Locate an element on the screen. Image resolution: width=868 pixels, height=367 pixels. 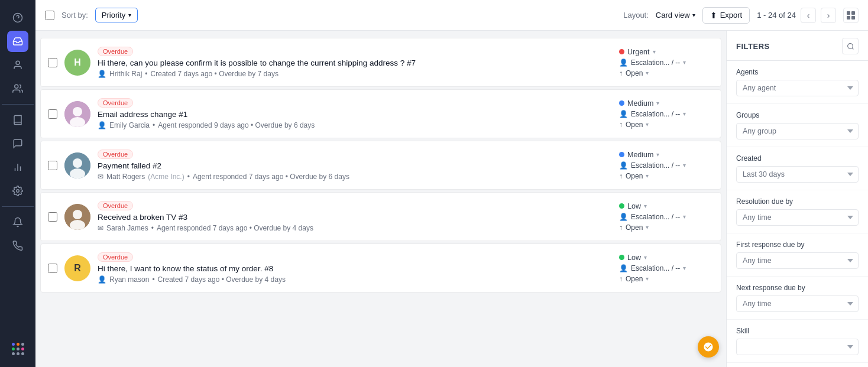
prev-page-button: ‹ is located at coordinates (808, 15).